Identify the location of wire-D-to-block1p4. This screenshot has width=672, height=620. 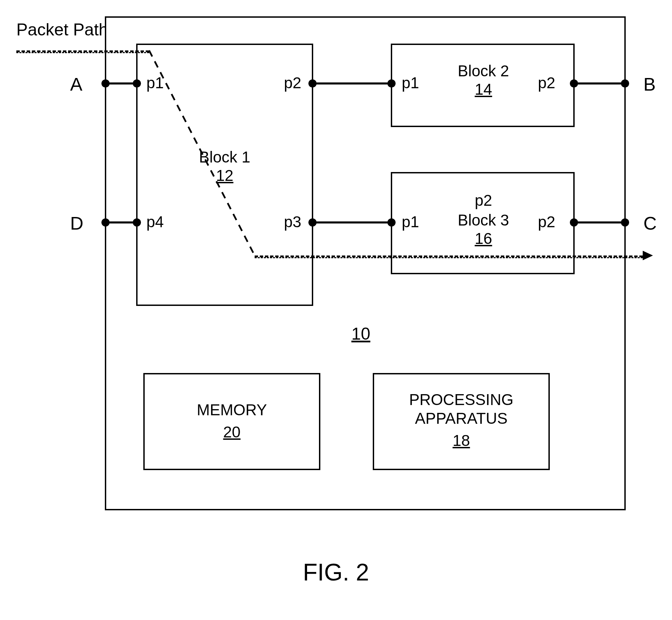
(121, 222).